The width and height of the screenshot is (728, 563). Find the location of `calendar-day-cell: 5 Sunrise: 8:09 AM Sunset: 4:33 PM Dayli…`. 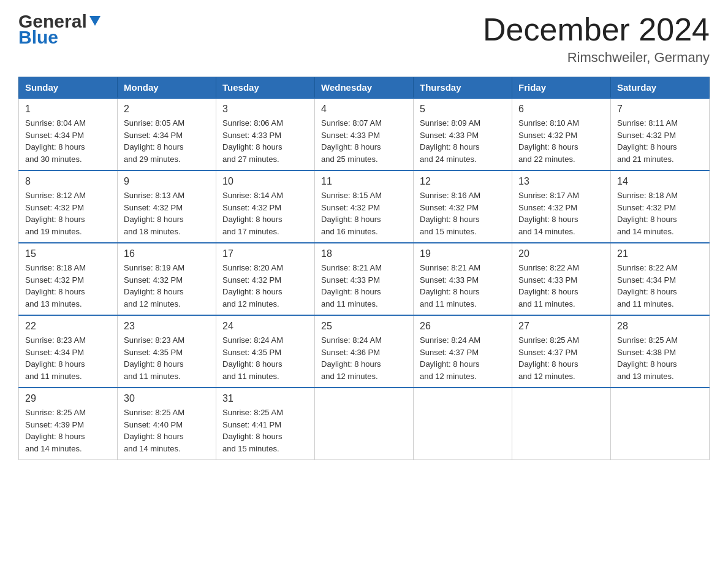

calendar-day-cell: 5 Sunrise: 8:09 AM Sunset: 4:33 PM Dayli… is located at coordinates (463, 134).